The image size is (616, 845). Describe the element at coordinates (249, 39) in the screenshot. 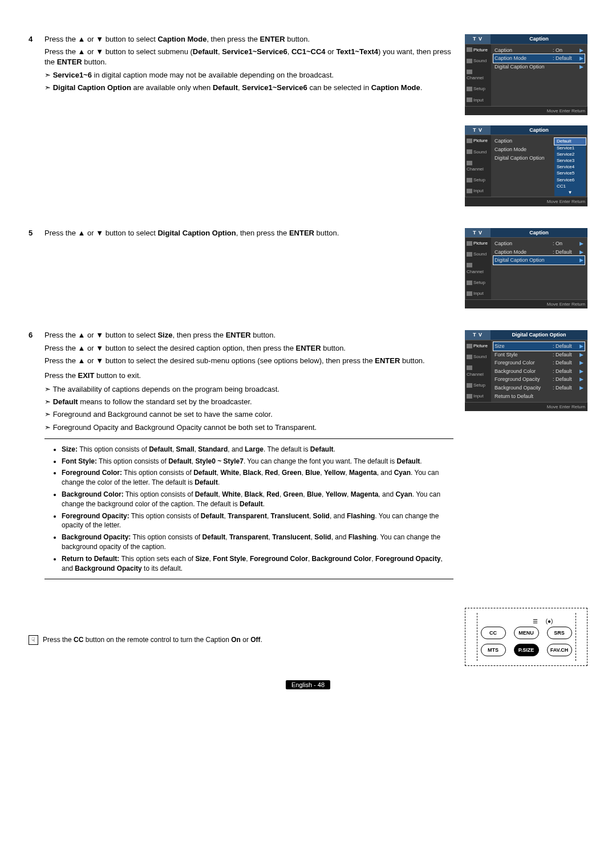

I see `text: Press the ▲ or ▼ button to select Captio…` at that location.